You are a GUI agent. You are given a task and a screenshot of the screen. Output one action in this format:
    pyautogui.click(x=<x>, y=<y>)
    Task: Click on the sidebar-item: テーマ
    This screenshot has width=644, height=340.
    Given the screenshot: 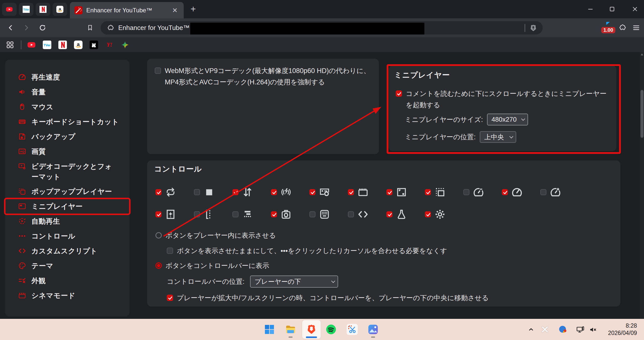 What is the action you would take?
    pyautogui.click(x=67, y=266)
    